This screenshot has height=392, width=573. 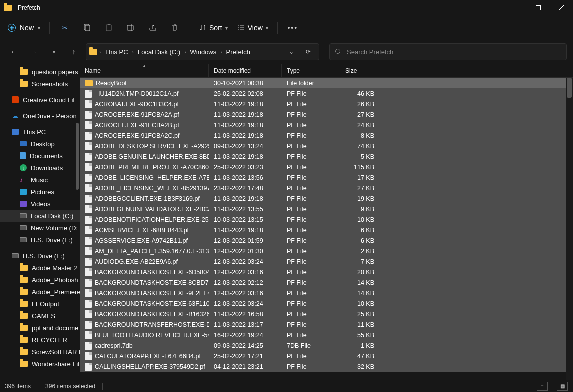 I want to click on breadcrumb-item: Prefetch, so click(x=238, y=52).